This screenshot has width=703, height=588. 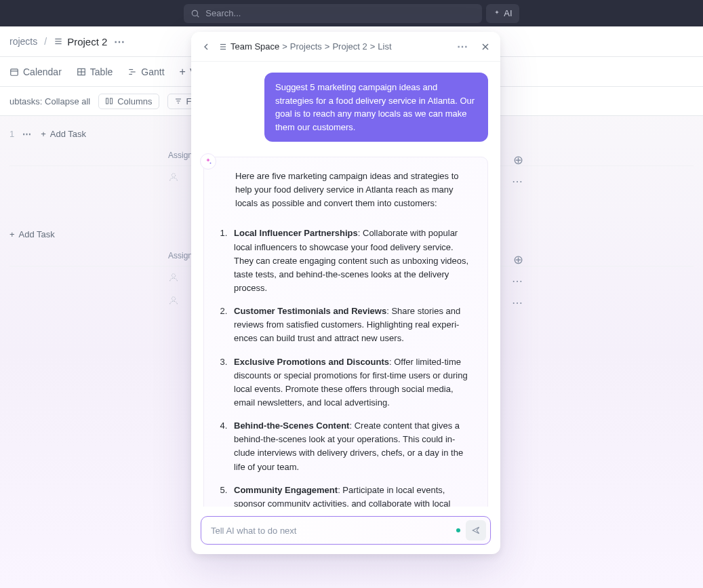 What do you see at coordinates (333, 14) in the screenshot?
I see `global-search: Search...` at bounding box center [333, 14].